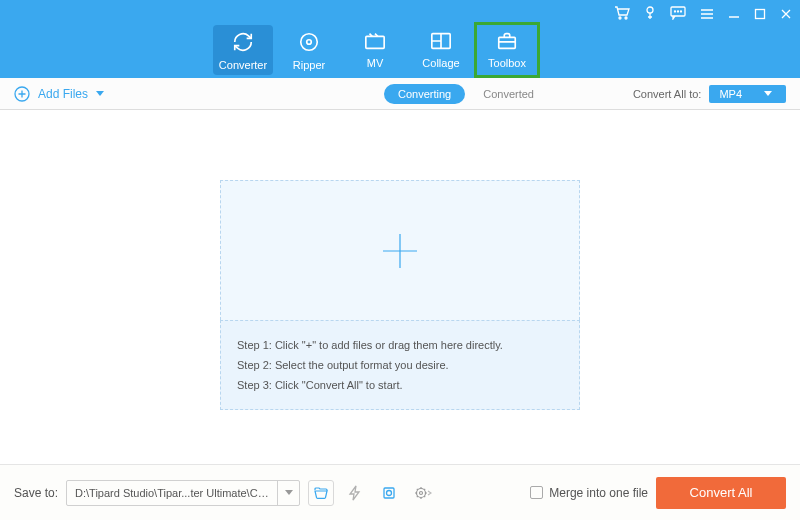 The image size is (800, 520). I want to click on merge-label: Merge into one file, so click(598, 493).